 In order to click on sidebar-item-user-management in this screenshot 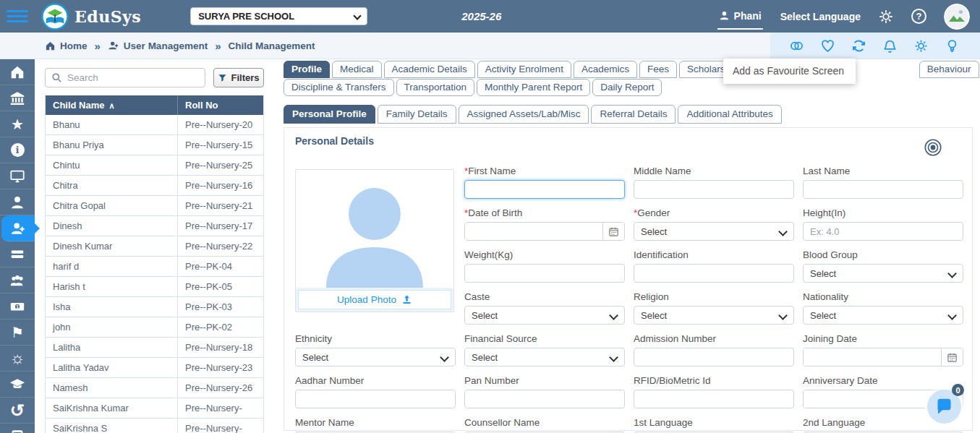, I will do `click(18, 228)`.